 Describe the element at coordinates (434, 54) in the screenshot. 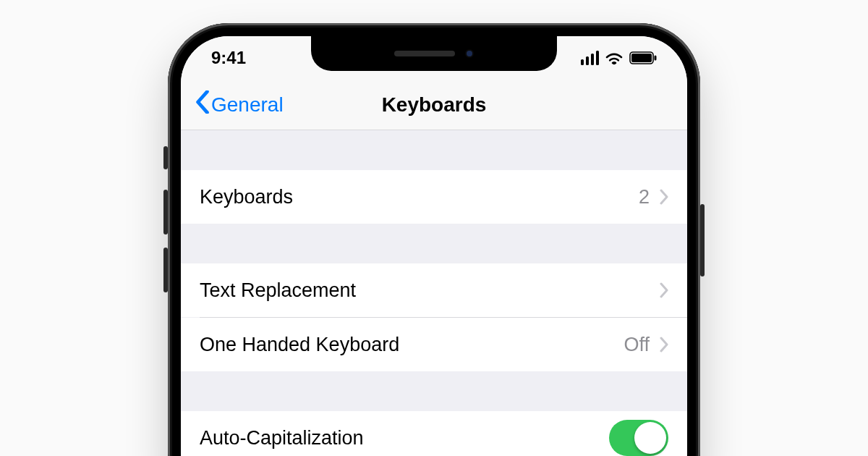

I see `notch` at that location.